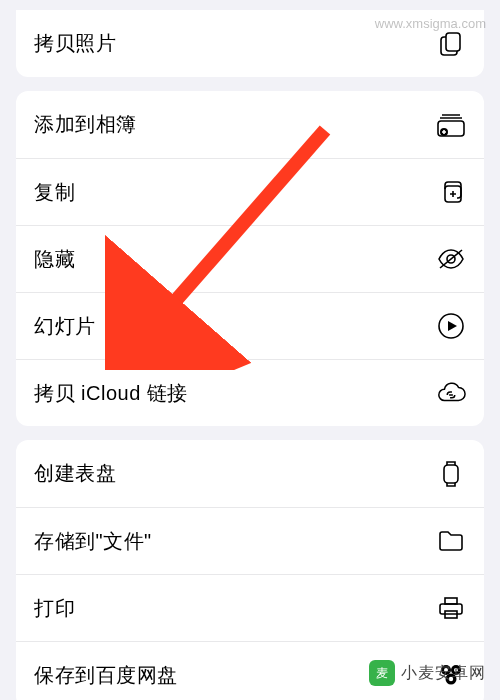 This screenshot has height=700, width=500. I want to click on action-label: 复制, so click(54, 192).